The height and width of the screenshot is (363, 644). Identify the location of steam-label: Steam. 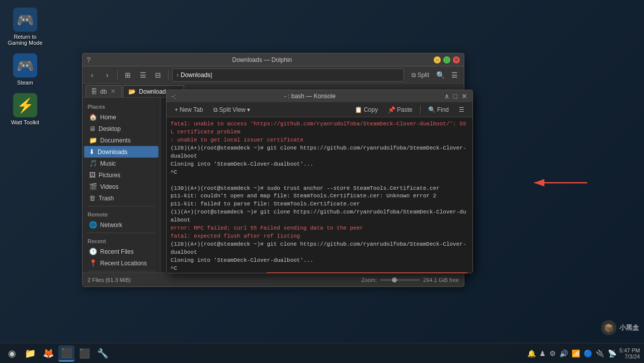
(25, 83).